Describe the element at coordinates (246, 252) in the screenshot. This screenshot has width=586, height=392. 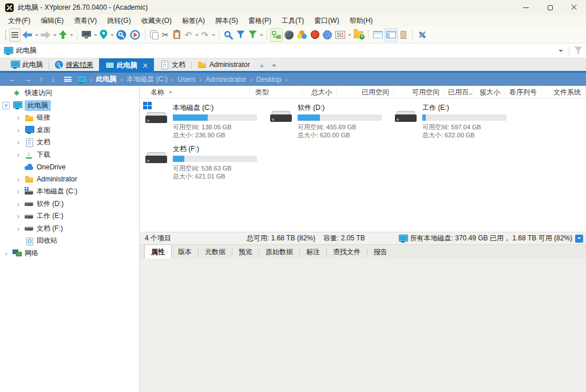
I see `info-tab-preview: 预览` at that location.